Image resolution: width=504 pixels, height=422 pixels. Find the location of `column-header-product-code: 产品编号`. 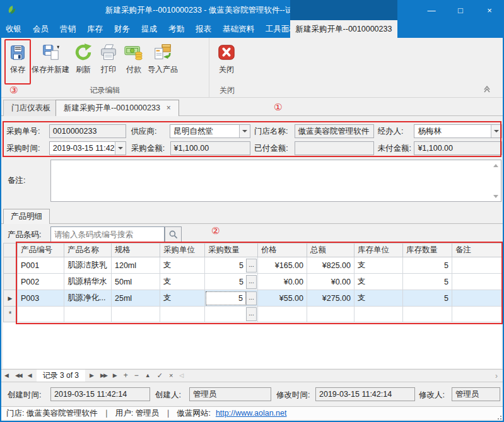

column-header-product-code: 产品编号 is located at coordinates (40, 250).